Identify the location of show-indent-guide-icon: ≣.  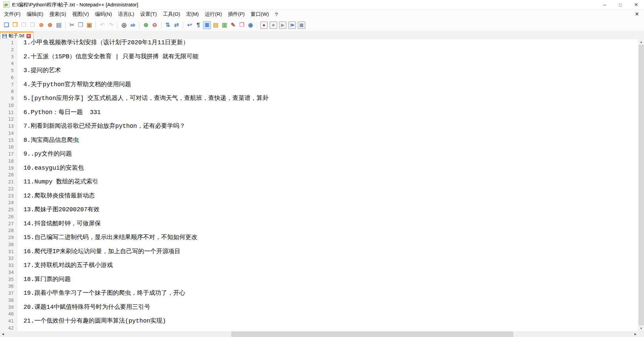
(207, 25).